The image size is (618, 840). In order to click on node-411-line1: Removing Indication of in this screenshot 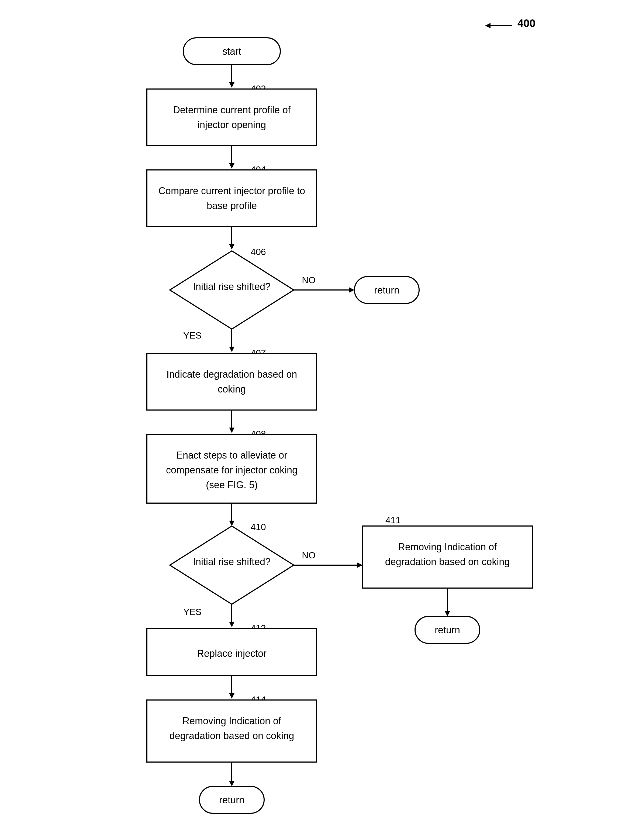, I will do `click(447, 547)`.